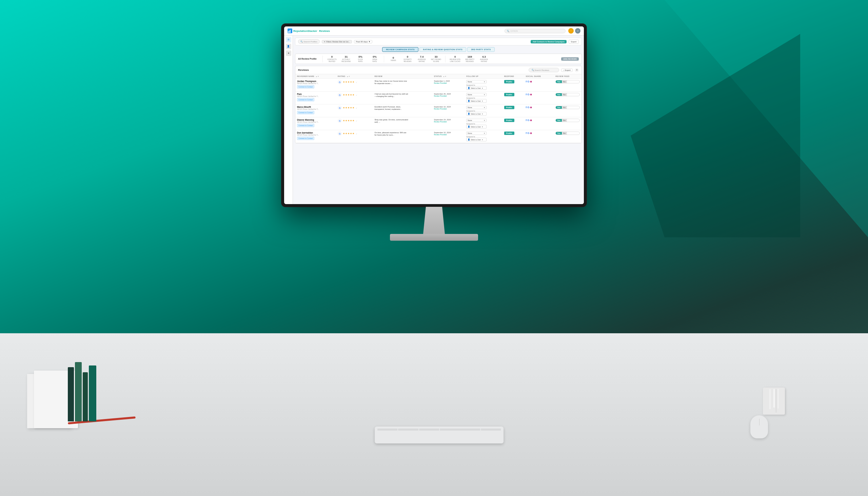 Image resolution: width=868 pixels, height=496 pixels. What do you see at coordinates (481, 49) in the screenshot?
I see `tab-3rd-party-stats: 3RD PARTY STATS` at bounding box center [481, 49].